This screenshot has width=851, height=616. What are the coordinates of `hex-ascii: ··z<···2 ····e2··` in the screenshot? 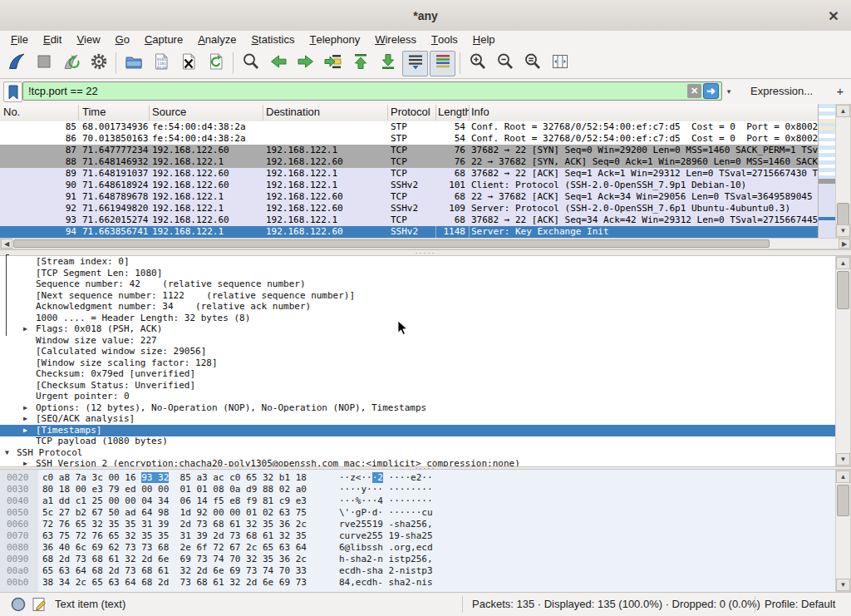 It's located at (386, 478).